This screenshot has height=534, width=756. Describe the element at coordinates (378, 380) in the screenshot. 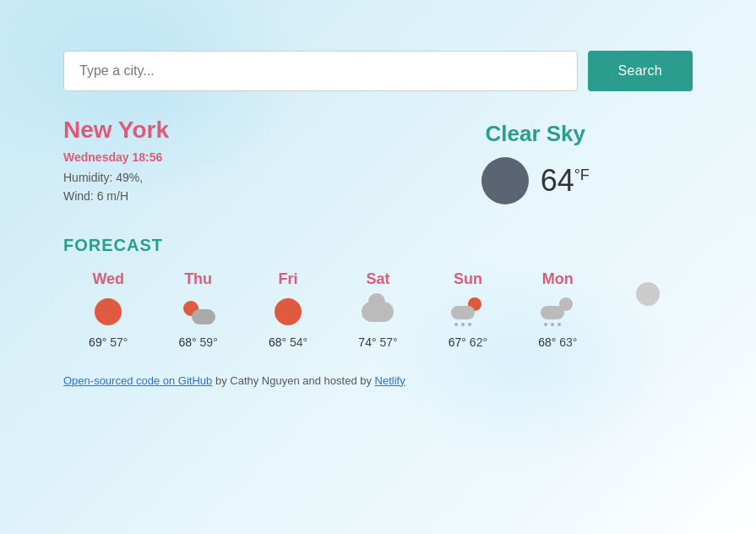

I see `footer: Open-sourced code on GitHub by Cathy Ngu…` at that location.